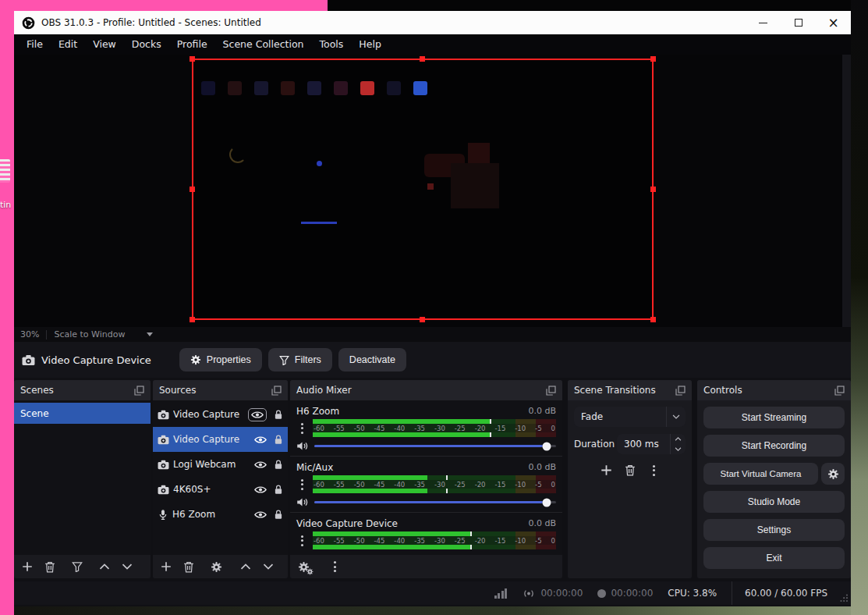 The height and width of the screenshot is (615, 868). Describe the element at coordinates (678, 439) in the screenshot. I see `duration-increment-button` at that location.